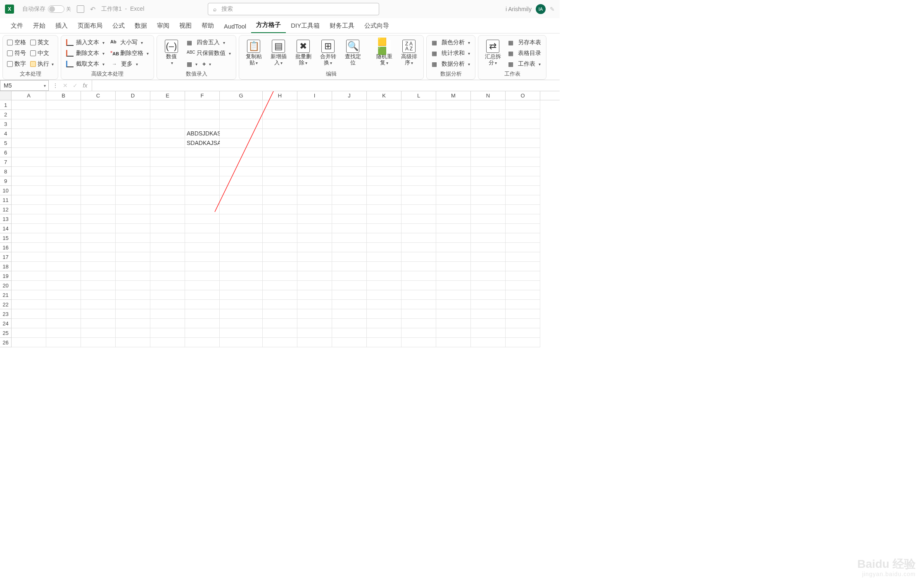 Image resolution: width=924 pixels, height=586 pixels. What do you see at coordinates (326, 85) in the screenshot?
I see `formula-input` at bounding box center [326, 85].